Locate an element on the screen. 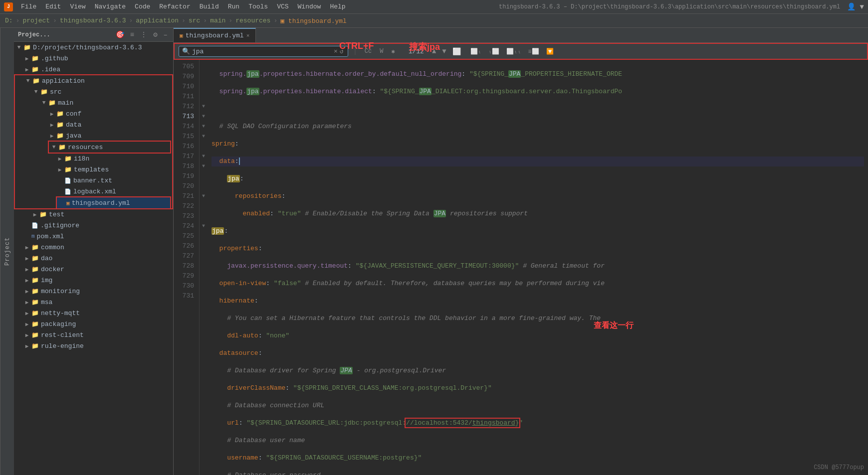 The height and width of the screenshot is (475, 868). menu-build: Build is located at coordinates (210, 7).